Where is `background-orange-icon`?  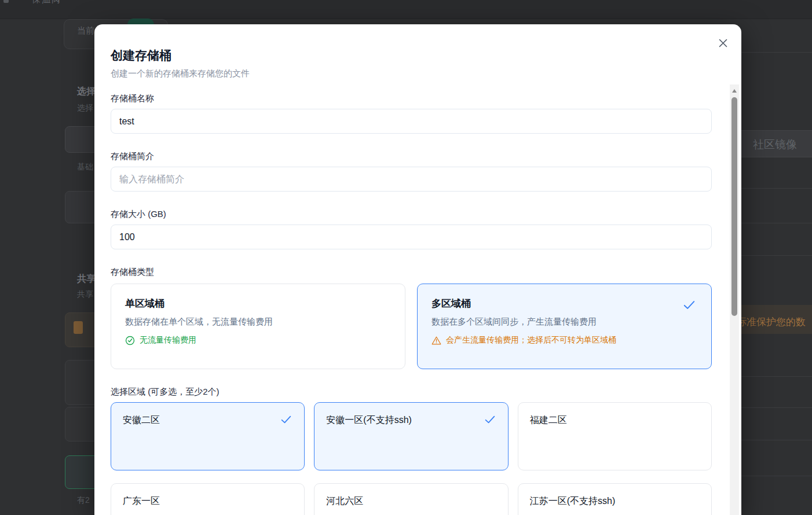 background-orange-icon is located at coordinates (78, 328).